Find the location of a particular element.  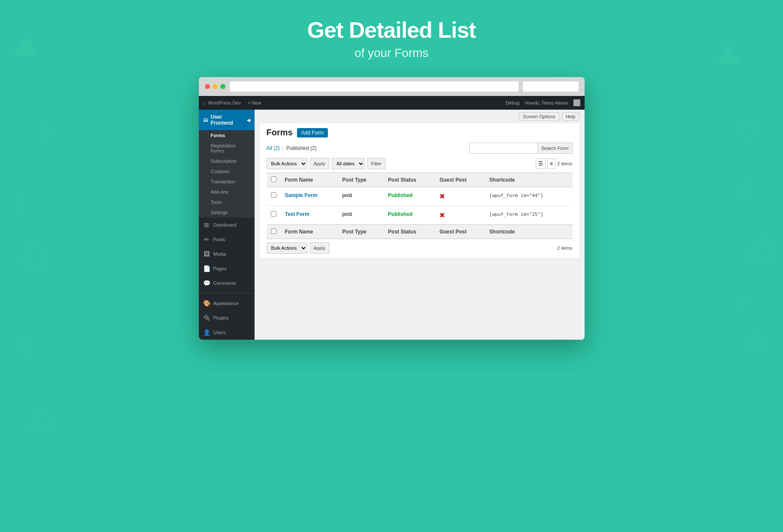

users-icon: 👤 is located at coordinates (207, 332).